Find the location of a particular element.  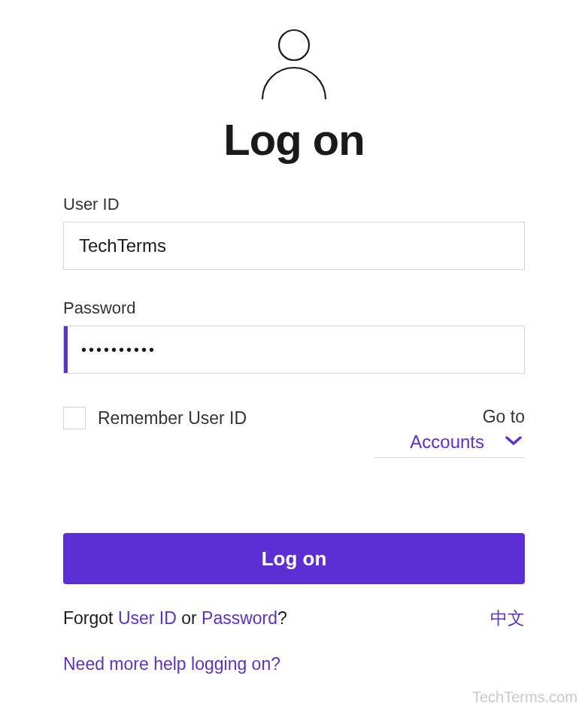

password-wrapper is located at coordinates (294, 350).